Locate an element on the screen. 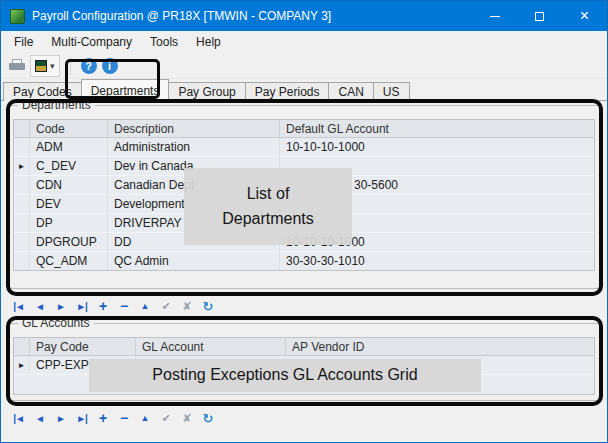 Image resolution: width=608 pixels, height=443 pixels. table-row: ADM Administration 10-10-10-1000 is located at coordinates (304, 148).